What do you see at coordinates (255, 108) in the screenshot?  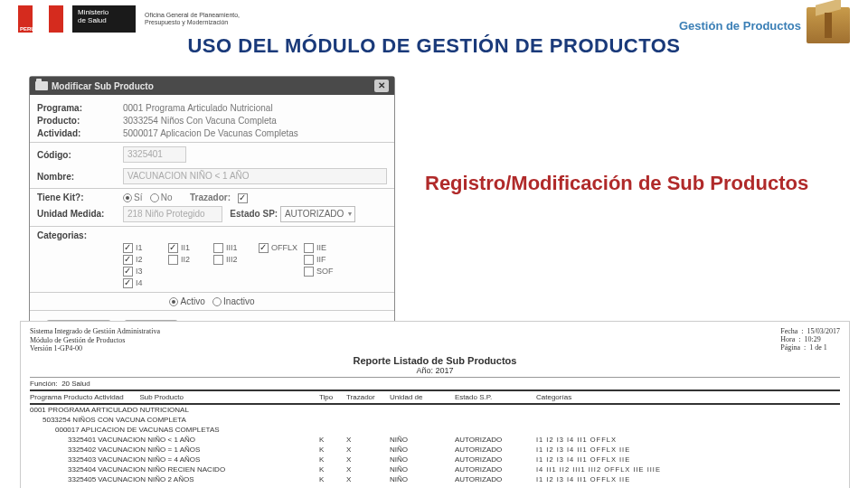 I see `value-programa: 0001 Programa Articulado Nutricional` at bounding box center [255, 108].